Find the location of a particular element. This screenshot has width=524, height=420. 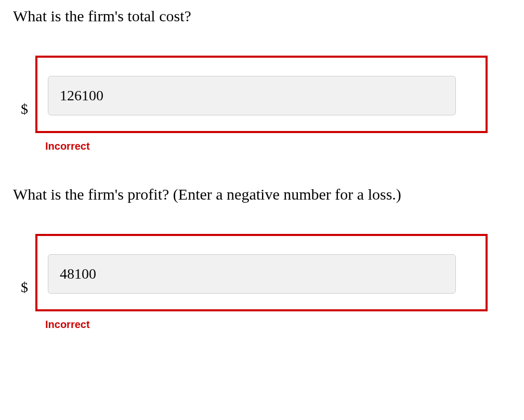

total-cost-input is located at coordinates (252, 96).